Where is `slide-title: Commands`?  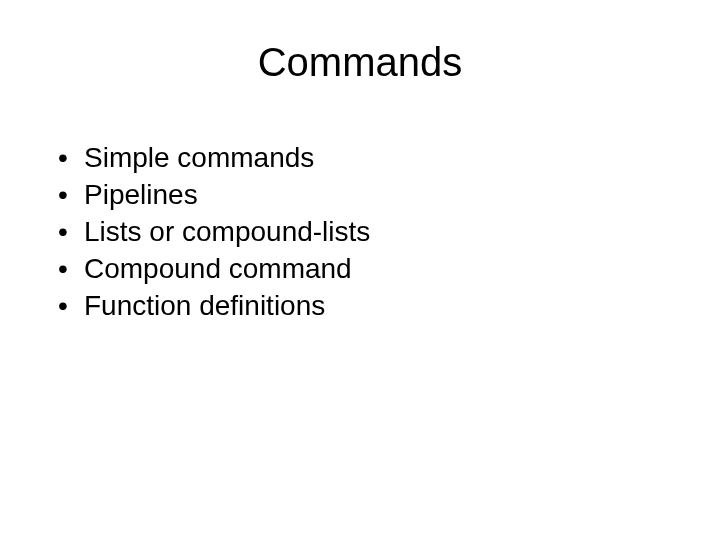
slide-title: Commands is located at coordinates (360, 62).